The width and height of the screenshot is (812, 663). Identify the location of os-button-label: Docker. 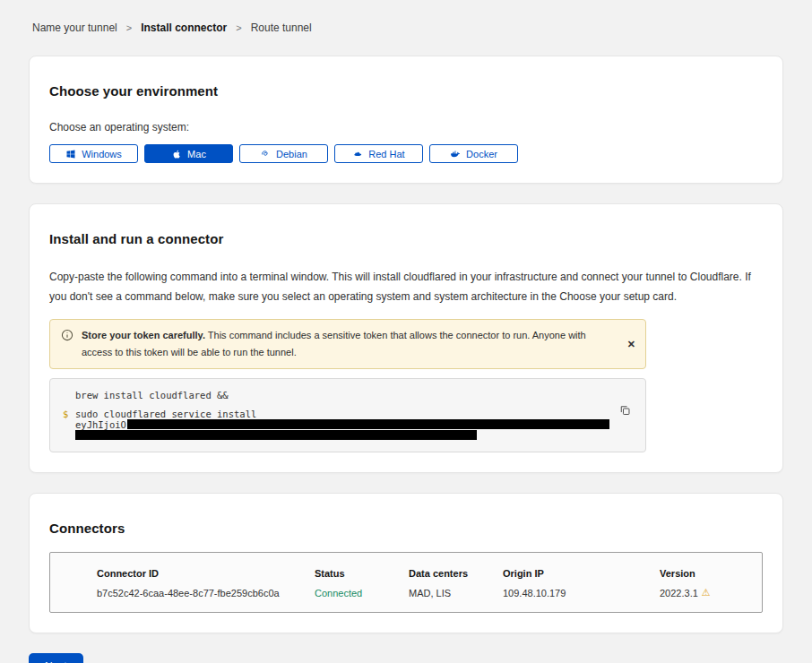
(482, 154).